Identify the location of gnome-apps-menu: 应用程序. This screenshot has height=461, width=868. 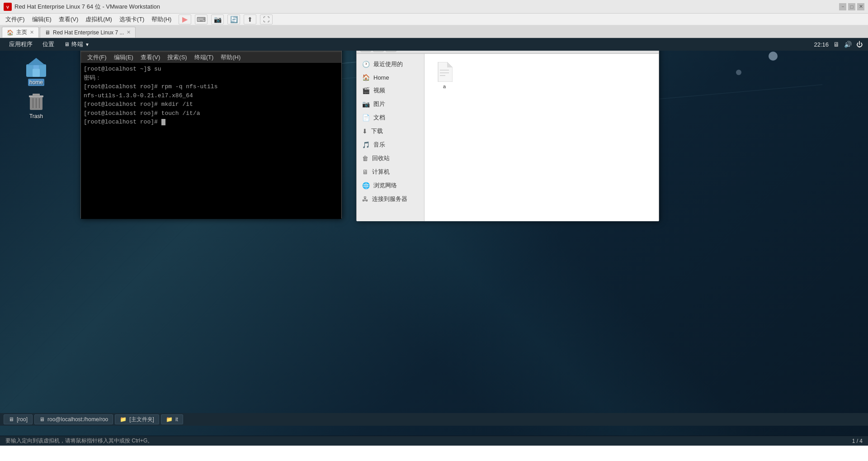
(21, 44).